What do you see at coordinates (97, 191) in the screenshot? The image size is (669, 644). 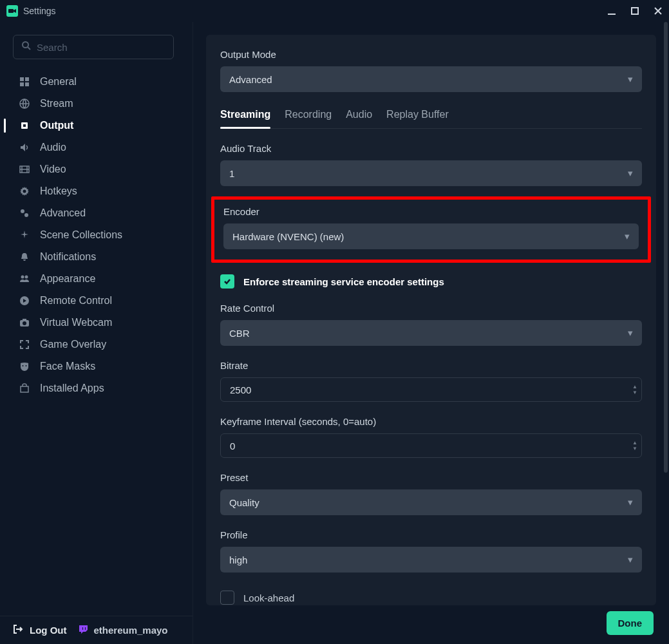 I see `sidebar-item-hotkeys: Hotkeys` at bounding box center [97, 191].